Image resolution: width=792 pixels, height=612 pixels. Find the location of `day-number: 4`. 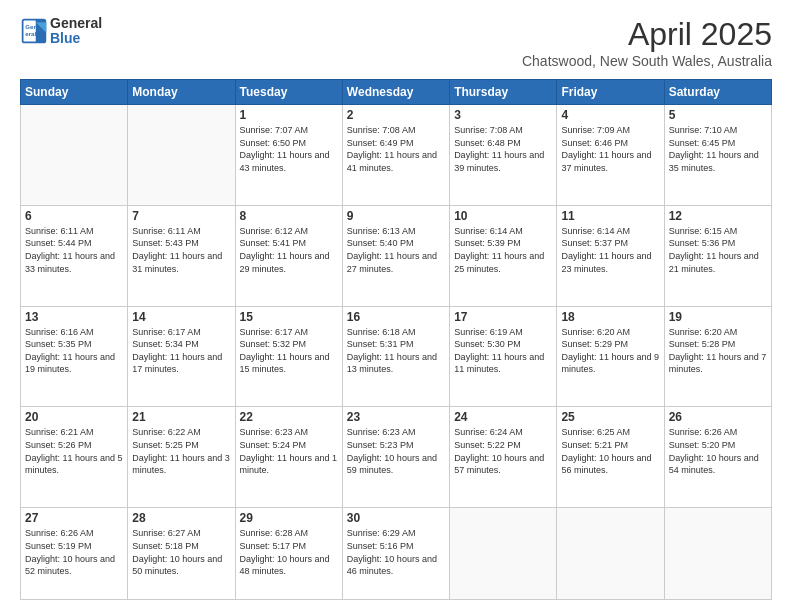

day-number: 4 is located at coordinates (610, 115).